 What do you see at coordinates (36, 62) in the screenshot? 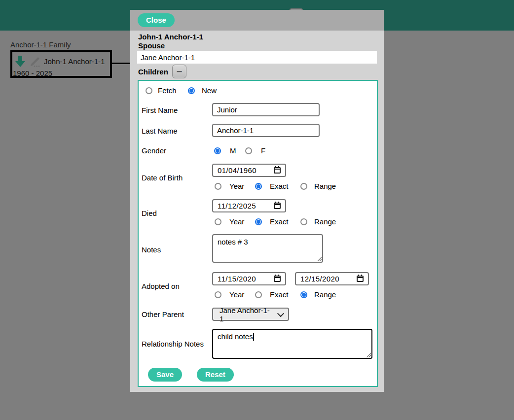
I see `edit-pencil-icon` at bounding box center [36, 62].